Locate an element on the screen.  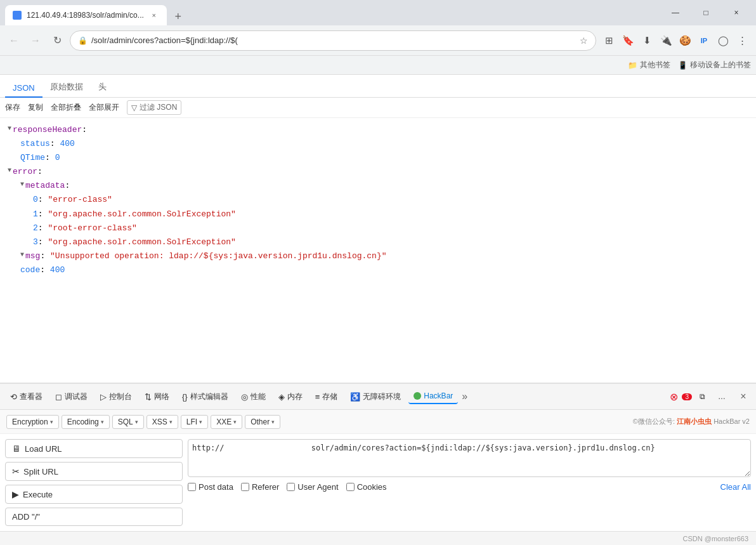
extensions-icon: 🔌 is located at coordinates (666, 41).